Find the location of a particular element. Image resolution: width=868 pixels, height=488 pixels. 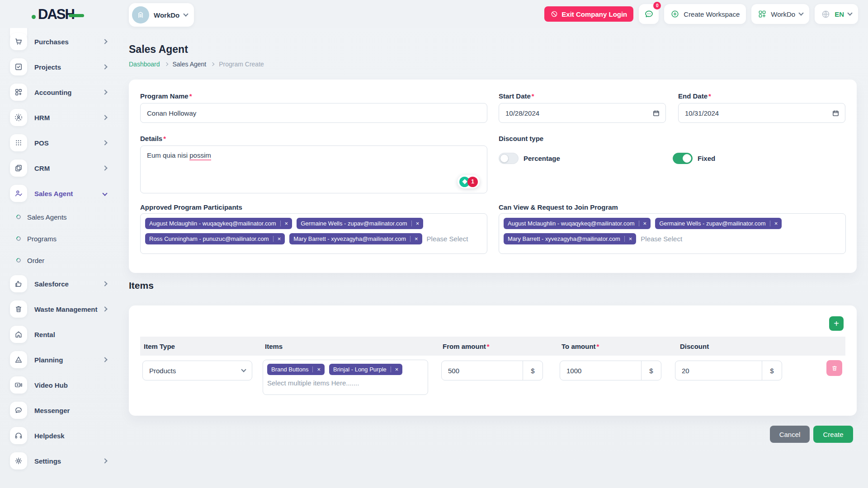

participant-tag: Ross Cunningham - punuzuc@mailinator.com… is located at coordinates (215, 239).